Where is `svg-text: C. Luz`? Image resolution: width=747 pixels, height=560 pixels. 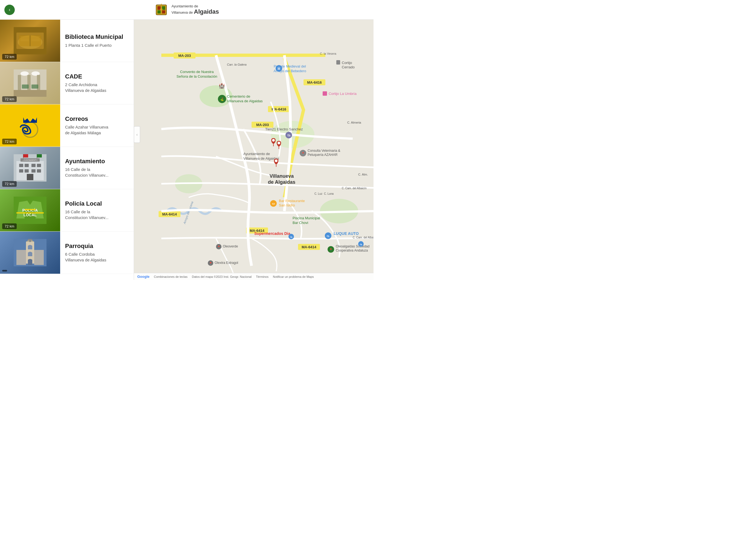
svg-text: C. Luz is located at coordinates (318, 194).